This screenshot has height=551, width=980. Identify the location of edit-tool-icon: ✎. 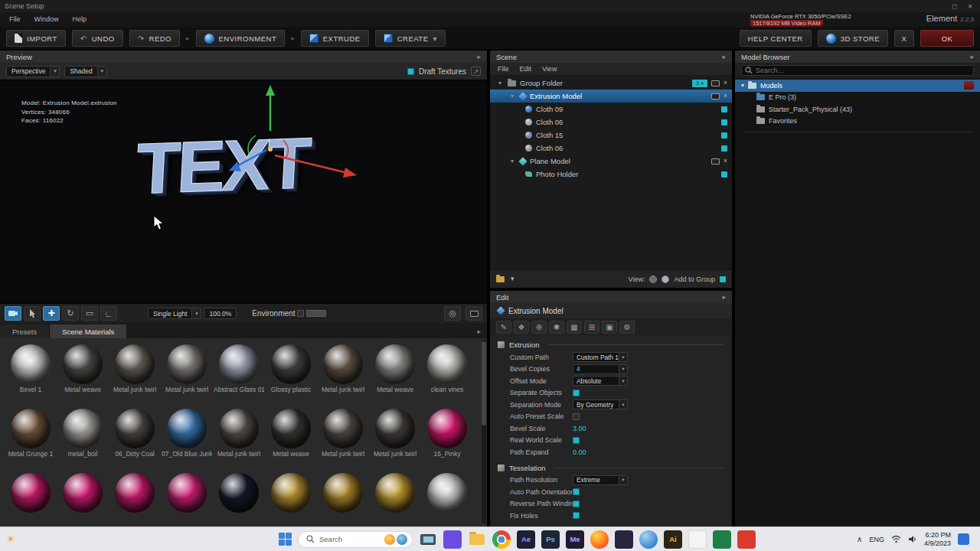
(504, 328).